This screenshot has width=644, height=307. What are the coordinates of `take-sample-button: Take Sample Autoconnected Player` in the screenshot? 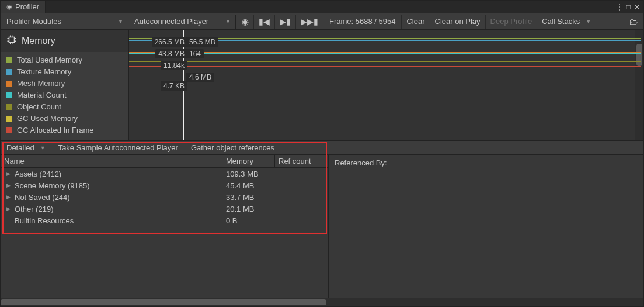 It's located at (118, 148).